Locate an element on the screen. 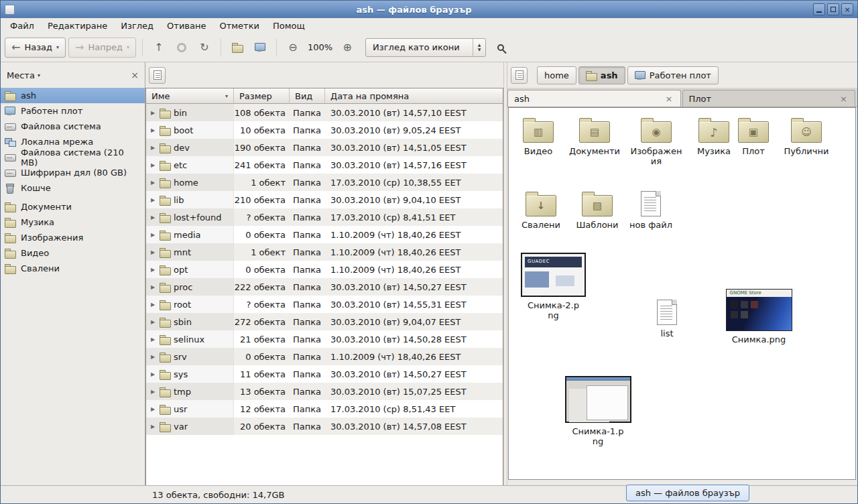  minimize-button is located at coordinates (819, 9).